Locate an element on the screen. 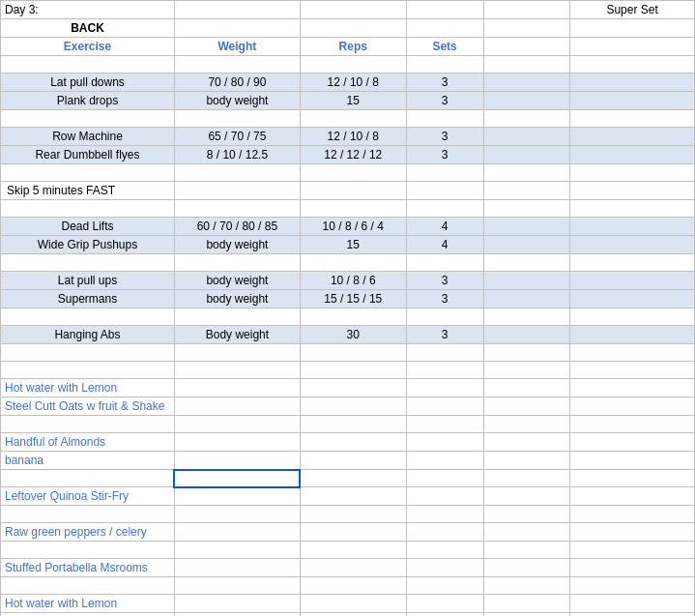 The image size is (695, 616). food-item: banana is located at coordinates (88, 460).